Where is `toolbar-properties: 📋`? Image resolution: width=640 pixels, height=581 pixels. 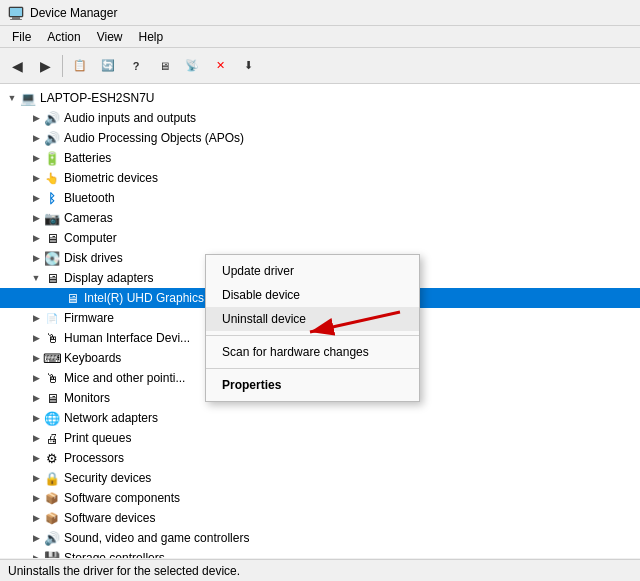 toolbar-properties: 📋 is located at coordinates (80, 66).